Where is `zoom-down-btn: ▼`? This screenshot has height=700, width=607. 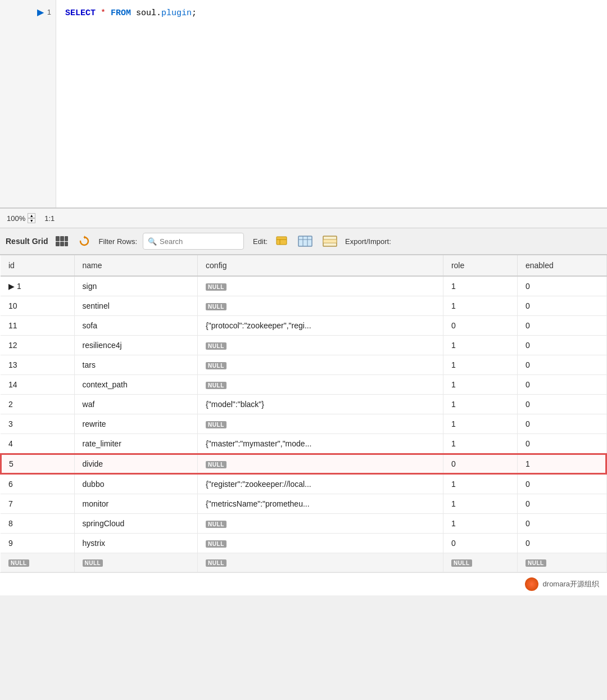 zoom-down-btn: ▼ is located at coordinates (31, 220).